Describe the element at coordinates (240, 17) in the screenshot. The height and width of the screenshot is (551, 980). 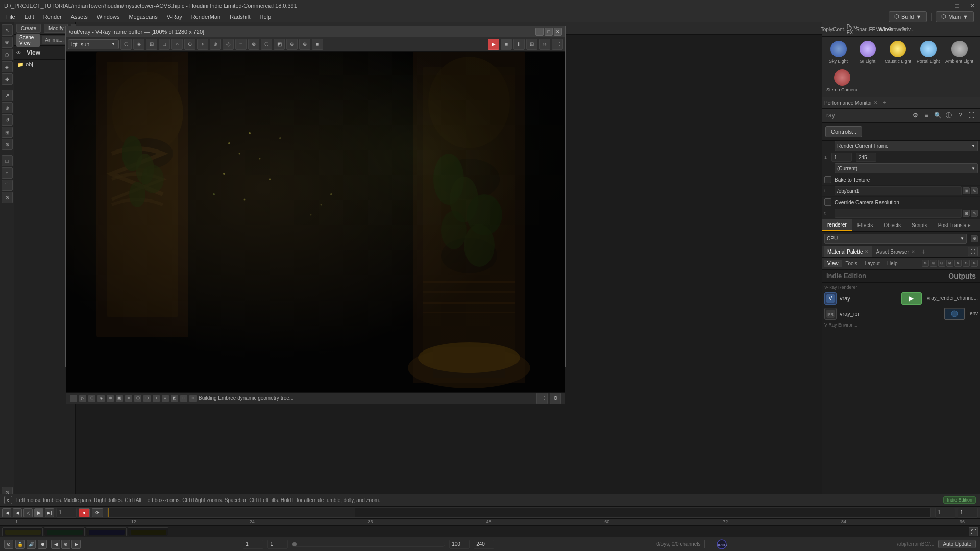
I see `menu-radshift: Radshift` at that location.